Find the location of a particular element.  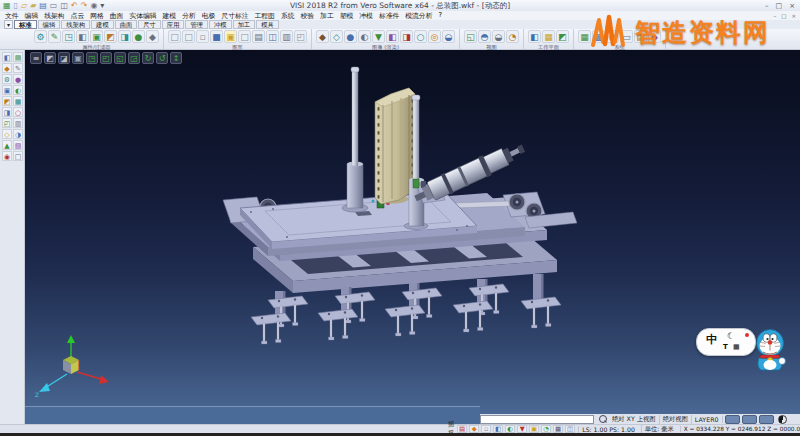

side-17-icon: ▲ is located at coordinates (7, 145).